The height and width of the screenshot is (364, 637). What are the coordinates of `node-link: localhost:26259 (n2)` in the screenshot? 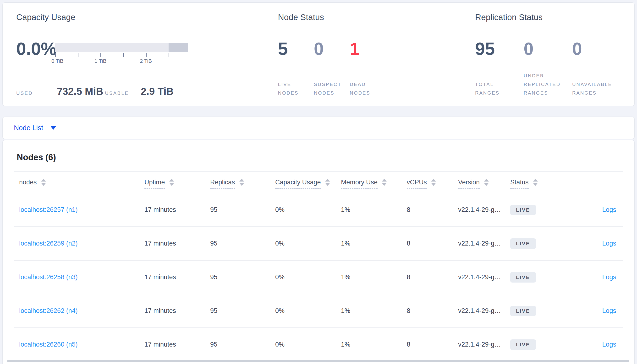 It's located at (49, 244).